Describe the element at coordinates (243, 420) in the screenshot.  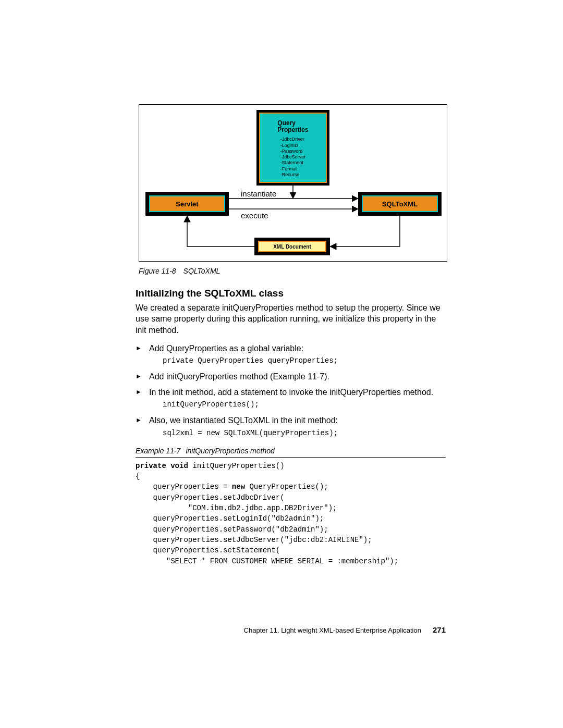
I see `bullet-text: Also, we instantiated SQLToXML in the in…` at that location.